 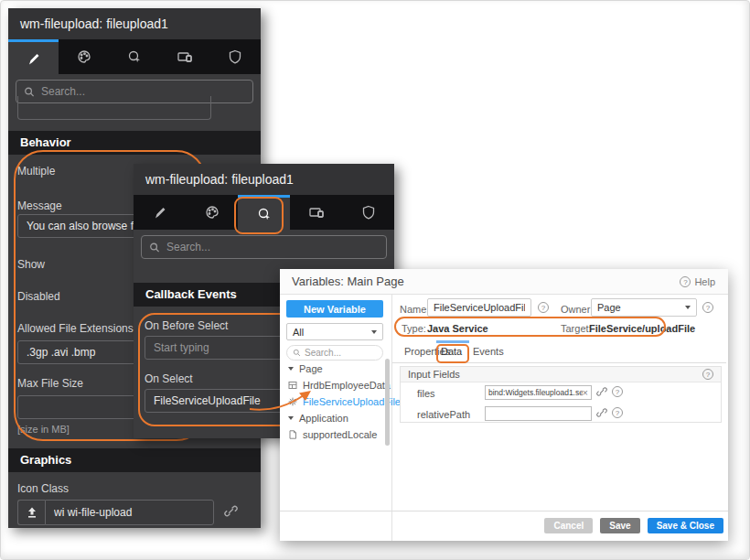 I want to click on allowed-extensions-label: Allowed File Extensions, so click(x=75, y=328).